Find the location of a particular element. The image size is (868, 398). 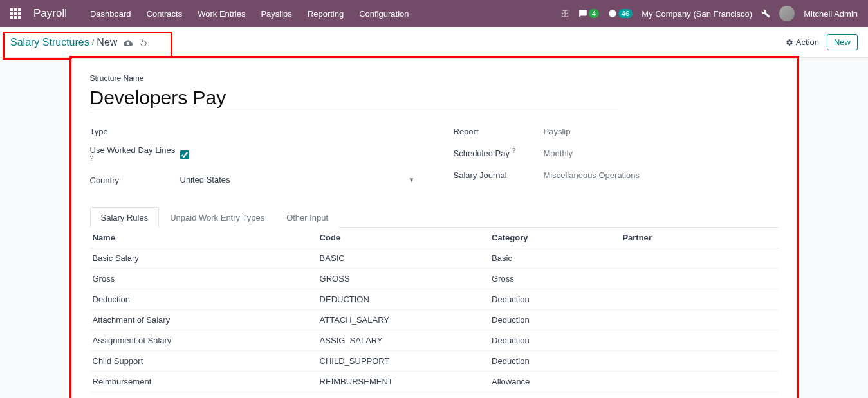

cell-category: Basic is located at coordinates (555, 258).